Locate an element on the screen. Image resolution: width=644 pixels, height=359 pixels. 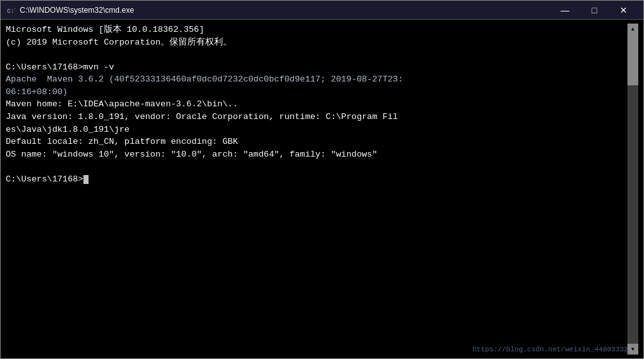
header-line2: (c) 2019 Microsoft Corporation。保留所有权利。 is located at coordinates (118, 42).